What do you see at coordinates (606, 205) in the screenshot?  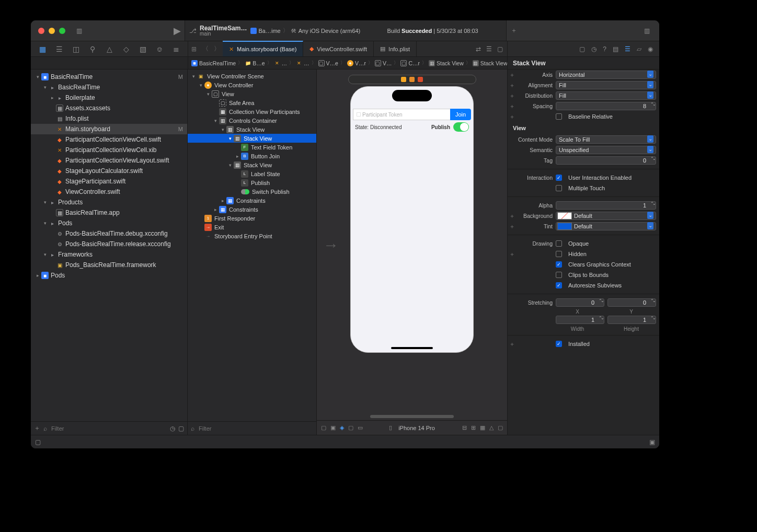 I see `alpha-field: 1` at bounding box center [606, 205].